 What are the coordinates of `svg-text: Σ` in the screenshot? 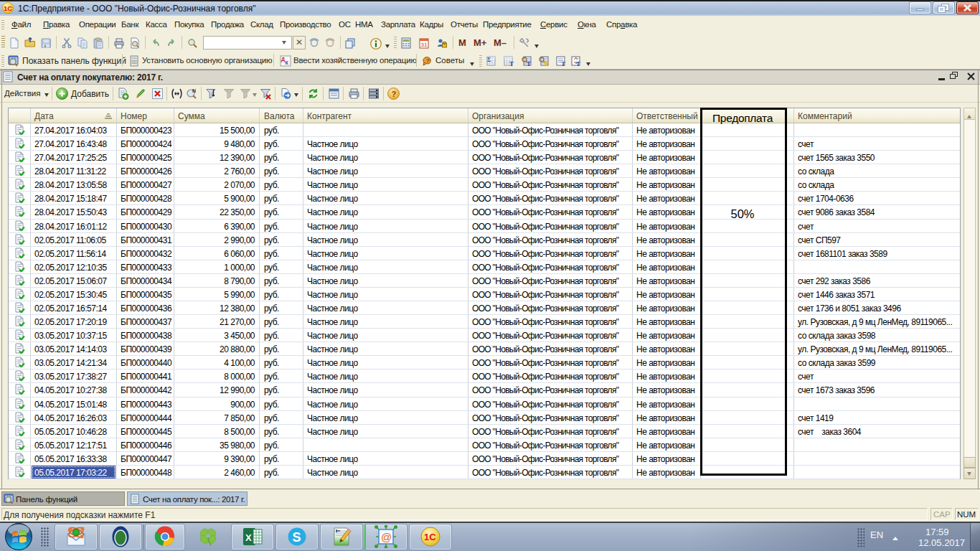 It's located at (489, 60).